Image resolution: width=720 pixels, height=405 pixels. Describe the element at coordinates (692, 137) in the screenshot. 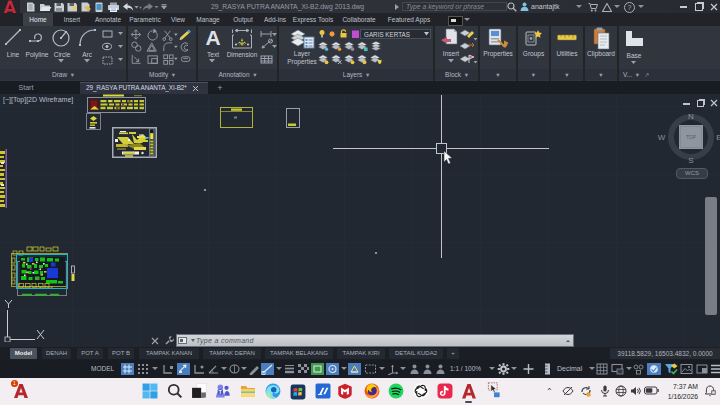

I see `svg-text: TOP` at that location.